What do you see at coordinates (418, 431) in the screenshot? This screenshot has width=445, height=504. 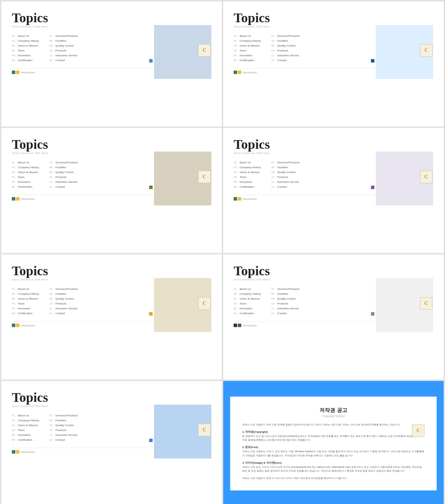 I see `cert-badge-copy: C` at bounding box center [418, 431].